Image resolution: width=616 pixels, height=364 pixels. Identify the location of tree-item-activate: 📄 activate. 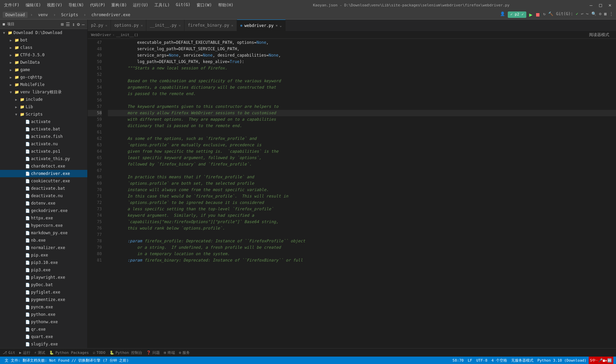
(44, 122).